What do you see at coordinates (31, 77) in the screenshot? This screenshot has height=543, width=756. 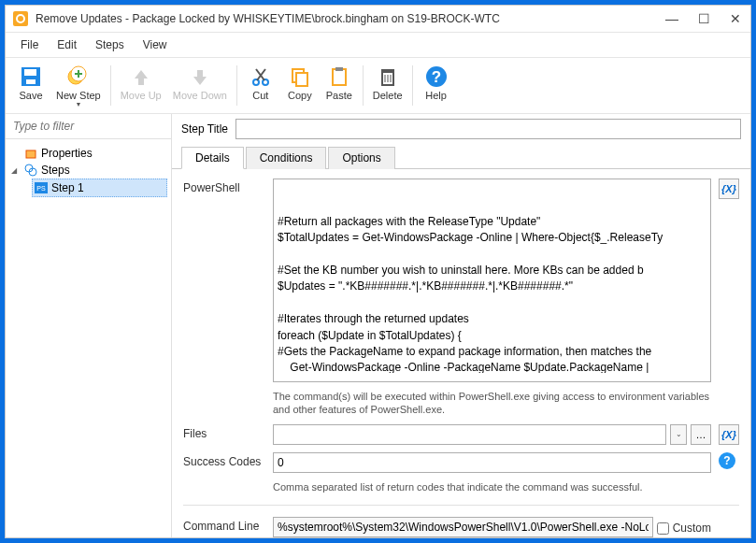 I see `save-icon` at bounding box center [31, 77].